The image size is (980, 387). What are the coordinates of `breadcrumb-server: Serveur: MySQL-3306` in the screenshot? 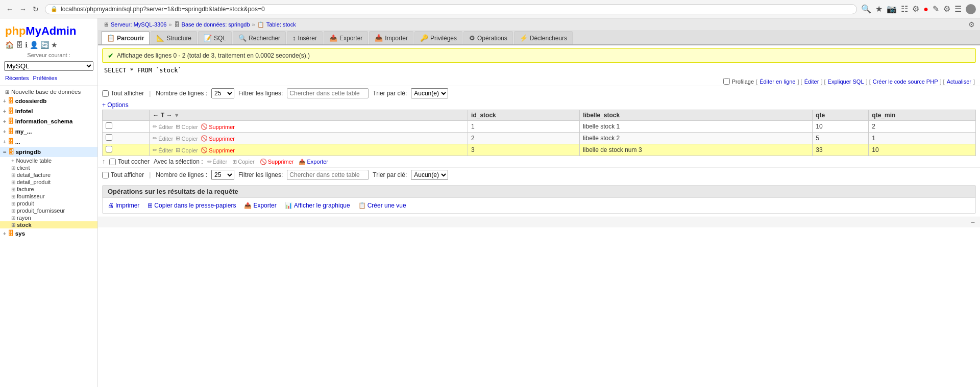 It's located at (139, 24).